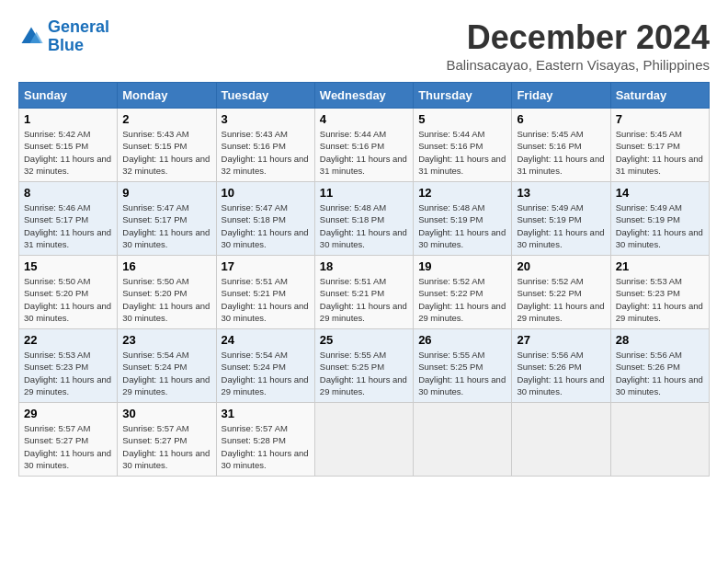  I want to click on day-number: 2, so click(166, 120).